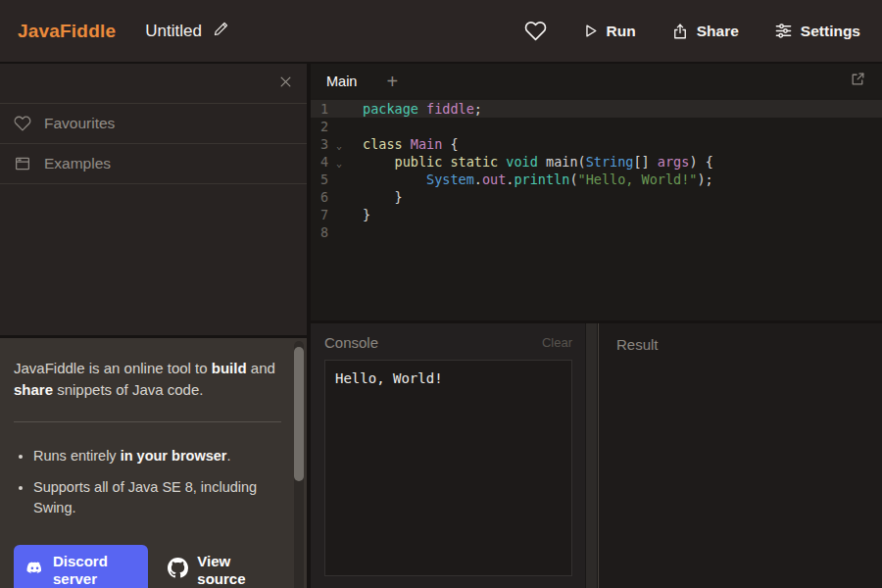  Describe the element at coordinates (153, 123) in the screenshot. I see `sidebar-item-favourites: Favourites` at that location.